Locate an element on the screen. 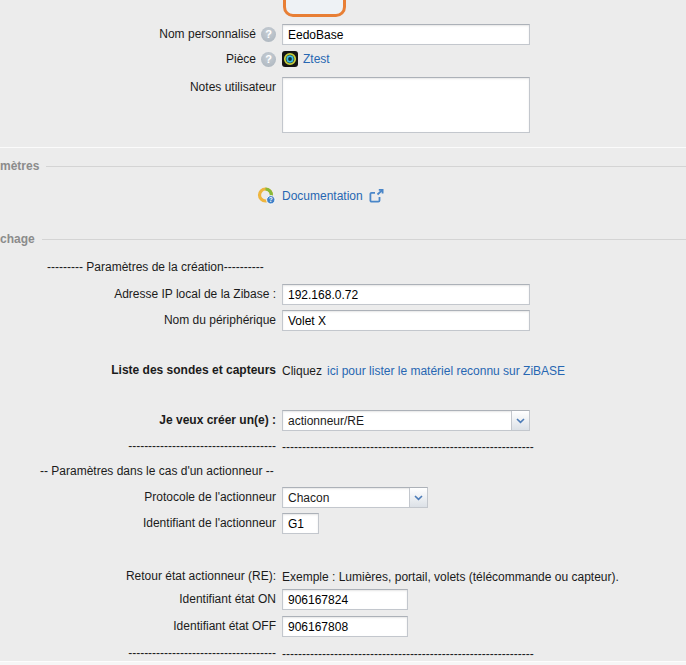  row-retour-etat: Retour état actionneur (RE): Exemple : L… is located at coordinates (343, 576).